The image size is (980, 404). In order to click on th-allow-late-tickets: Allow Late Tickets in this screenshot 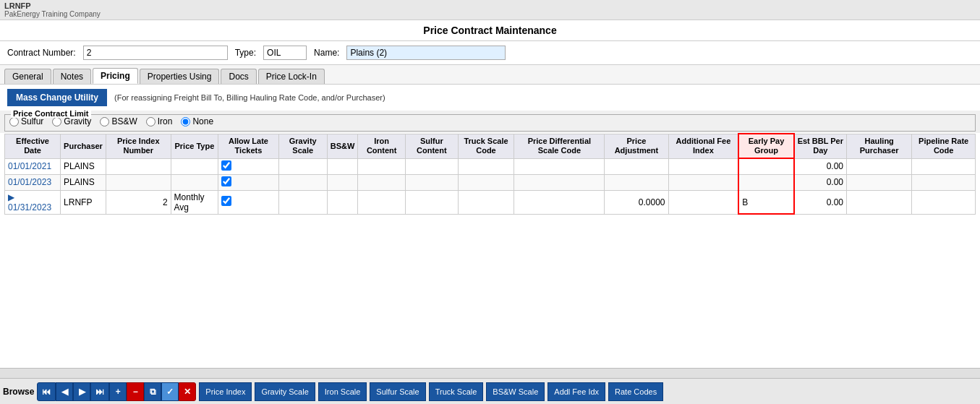, I will do `click(249, 146)`.